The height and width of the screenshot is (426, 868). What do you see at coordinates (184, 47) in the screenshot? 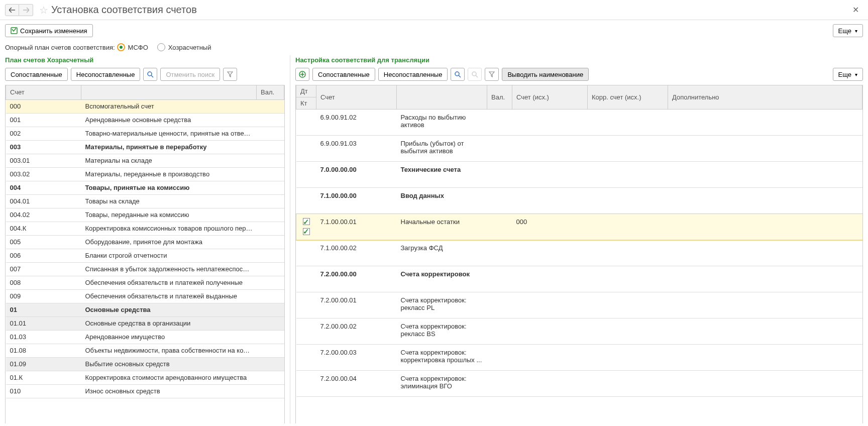
I see `radio-hozraschet: Хозрасчетный` at bounding box center [184, 47].